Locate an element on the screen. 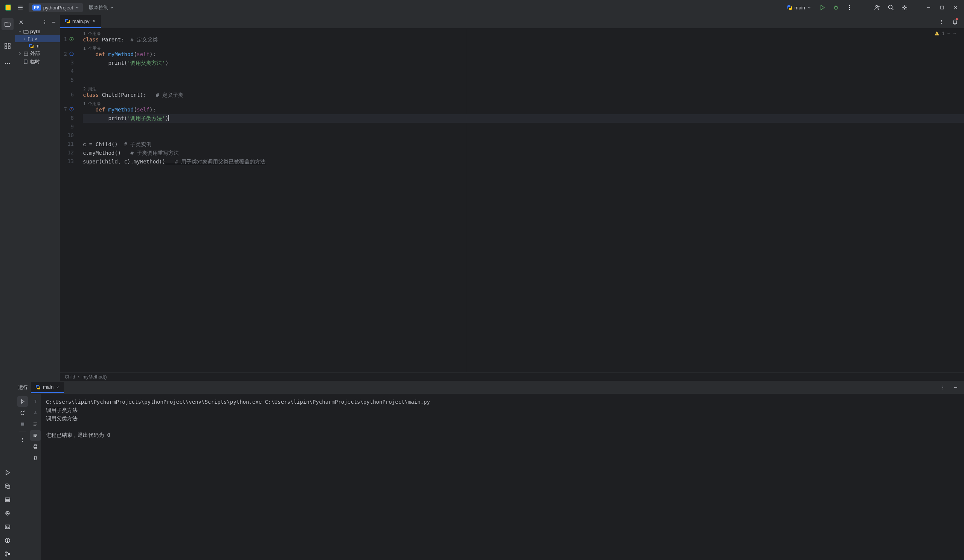 The height and width of the screenshot is (560, 964). project-badge: PP is located at coordinates (37, 8).